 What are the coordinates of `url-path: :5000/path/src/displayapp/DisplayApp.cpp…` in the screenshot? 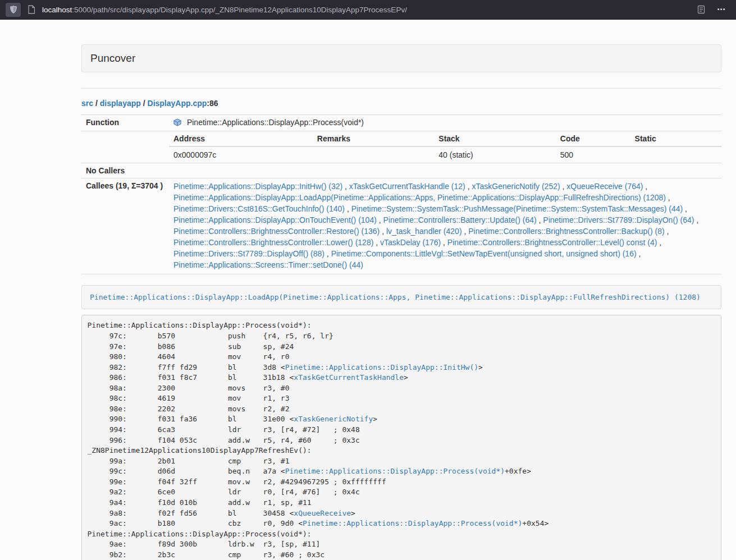 It's located at (239, 10).